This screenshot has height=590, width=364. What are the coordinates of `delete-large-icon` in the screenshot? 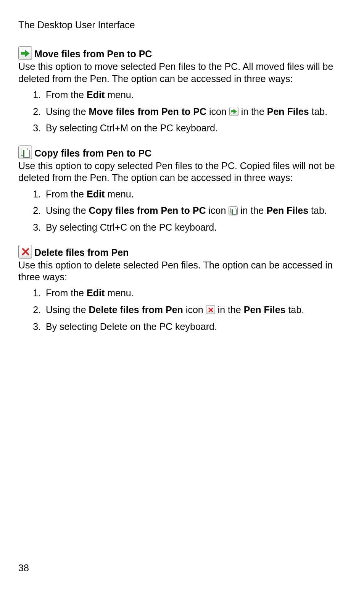 It's located at (25, 252).